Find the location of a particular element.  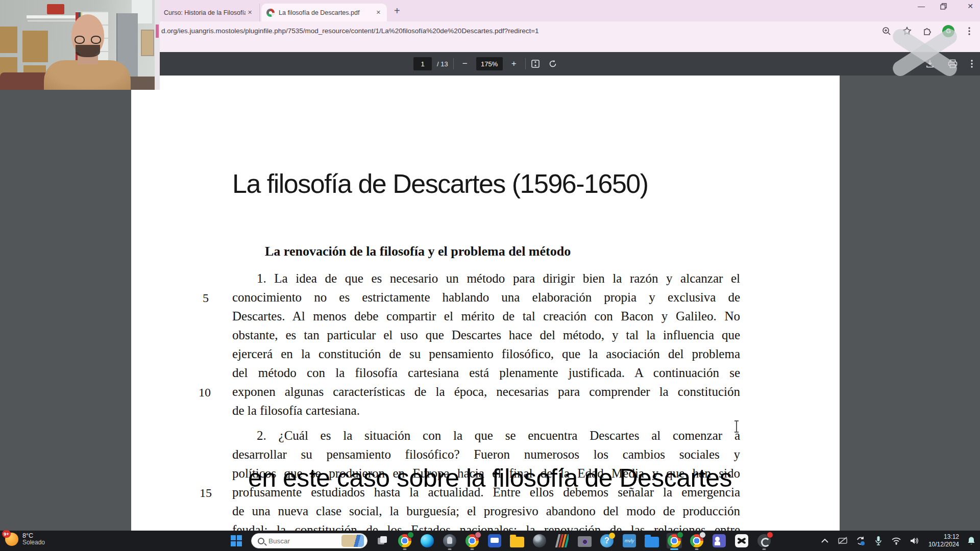

weather-temperature: 8°C is located at coordinates (34, 536).